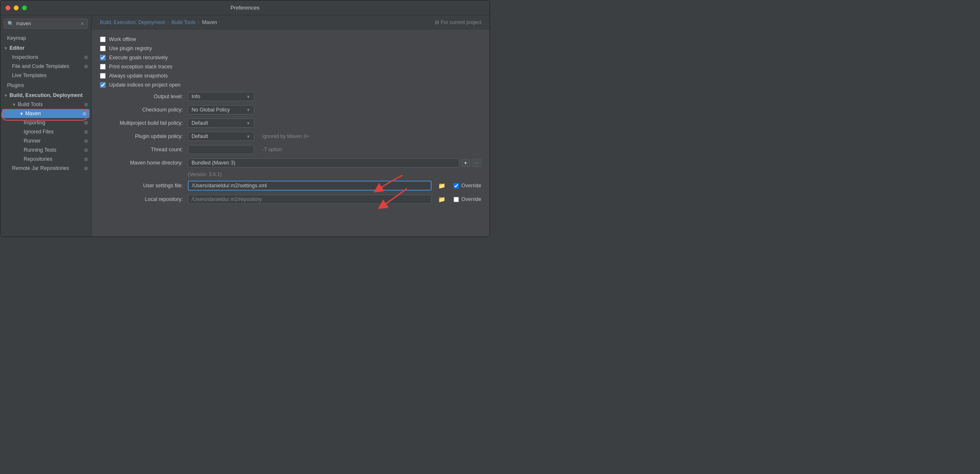  Describe the element at coordinates (442, 186) in the screenshot. I see `user-settings-browse-btn: 📁` at that location.